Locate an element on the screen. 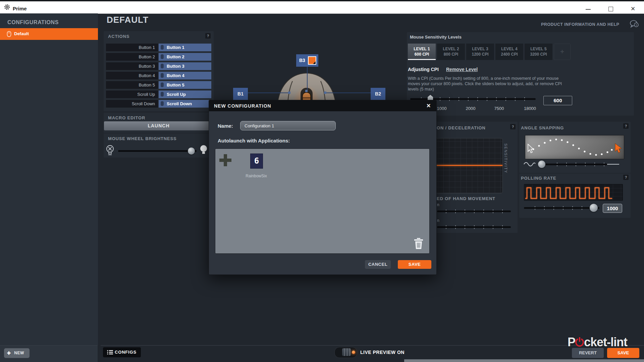 Image resolution: width=644 pixels, height=362 pixels. action-slot: Button 4 is located at coordinates (132, 76).